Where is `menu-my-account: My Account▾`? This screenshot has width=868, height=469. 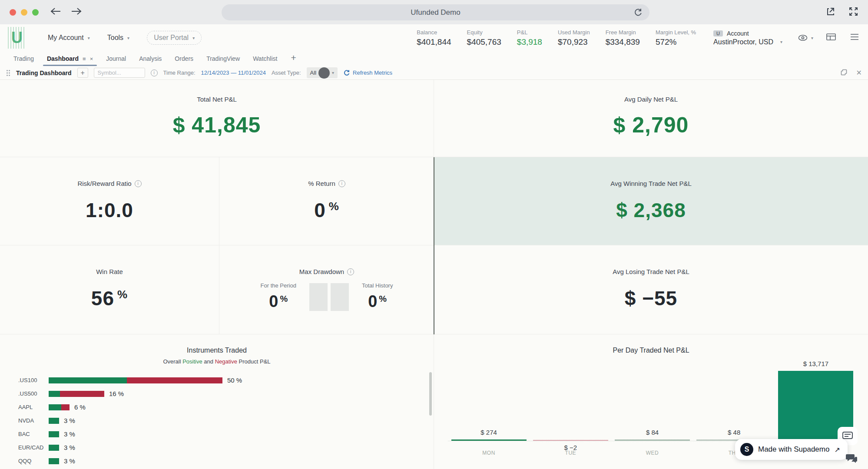
menu-my-account: My Account▾ is located at coordinates (69, 38).